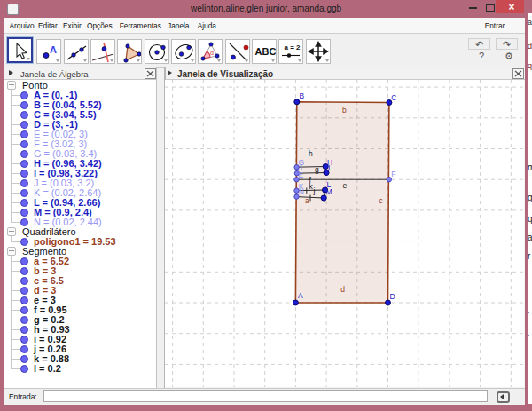 This screenshot has width=532, height=411. I want to click on svg-text: I, so click(329, 168).